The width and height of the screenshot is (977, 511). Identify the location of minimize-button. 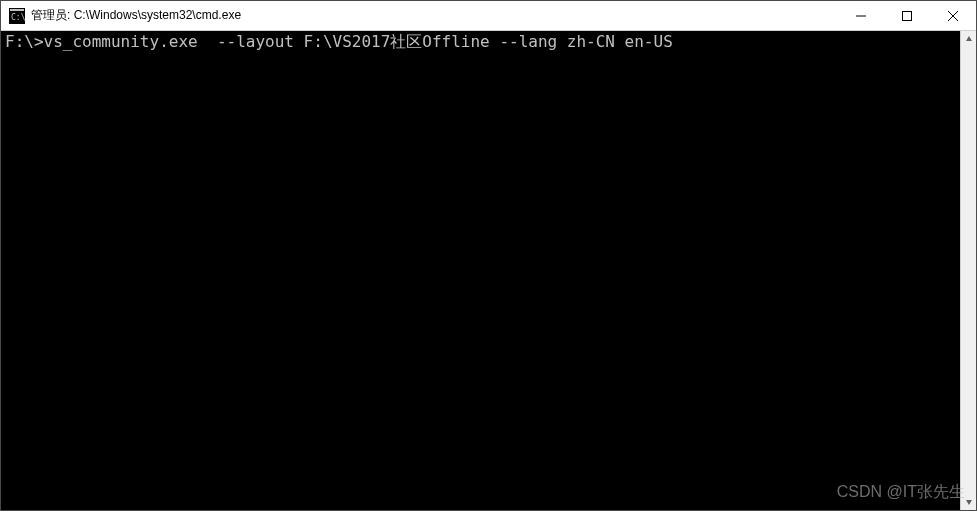
(861, 16).